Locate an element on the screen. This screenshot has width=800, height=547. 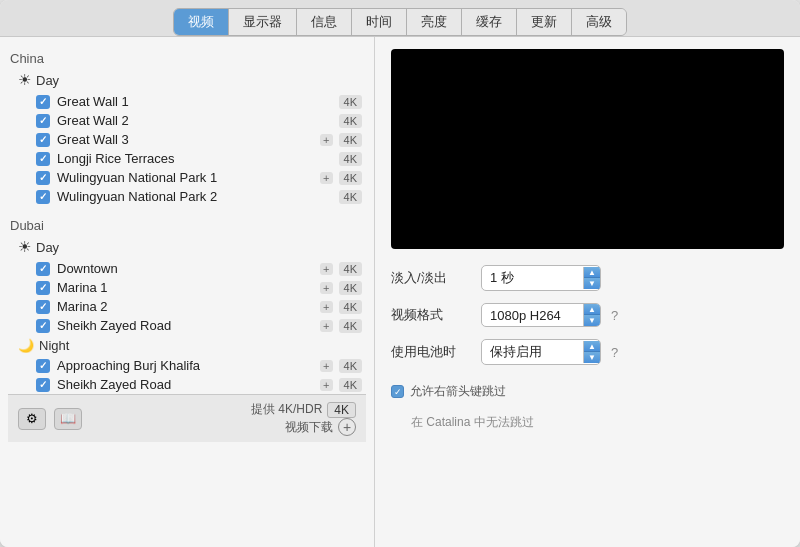
plus-icon: + is located at coordinates (347, 427).